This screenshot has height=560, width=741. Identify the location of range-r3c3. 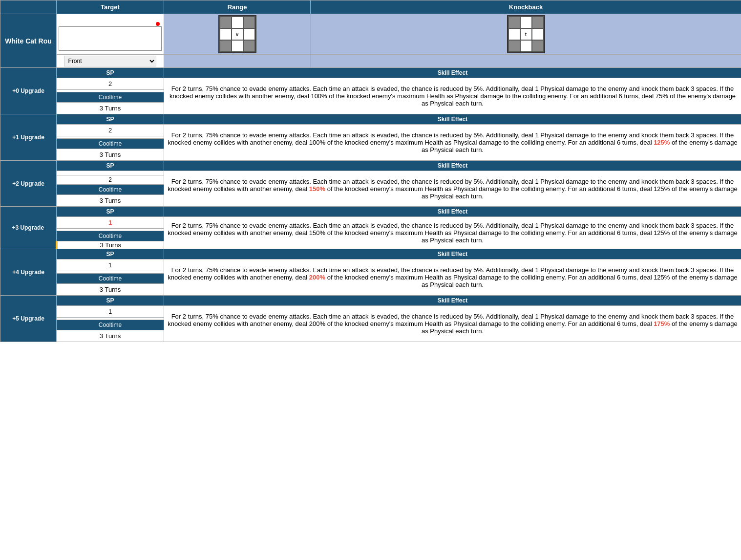
(249, 46).